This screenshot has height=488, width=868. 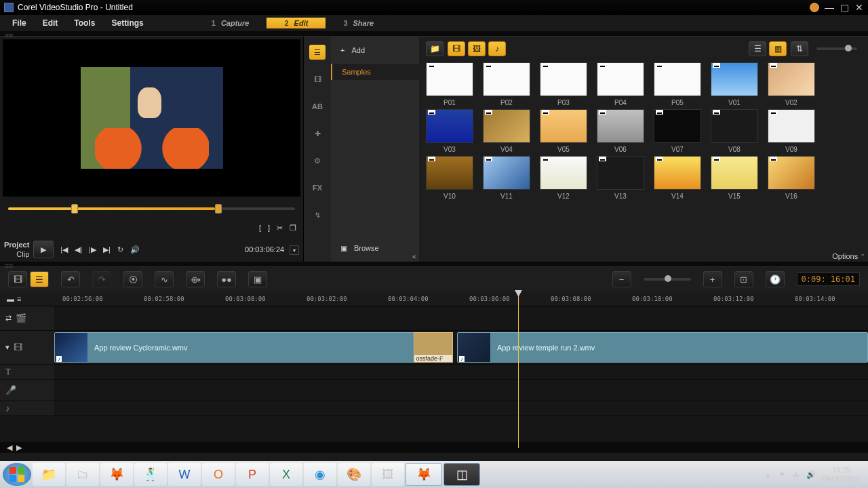 What do you see at coordinates (844, 7) in the screenshot?
I see `maximize-button: ▢` at bounding box center [844, 7].